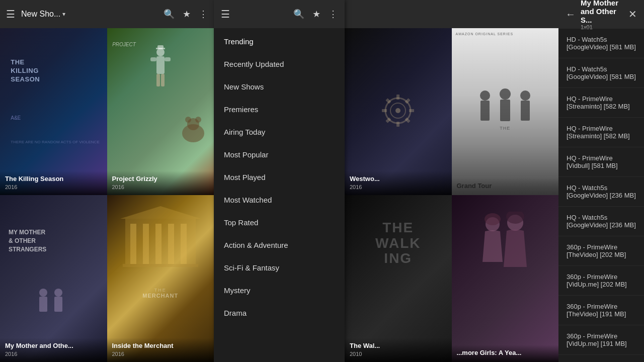 This screenshot has width=644, height=362. What do you see at coordinates (53, 112) in the screenshot?
I see `show-card-killing: THEKILLINGSEASON A&E THERE ARE NO RANDOM…` at bounding box center [53, 112].